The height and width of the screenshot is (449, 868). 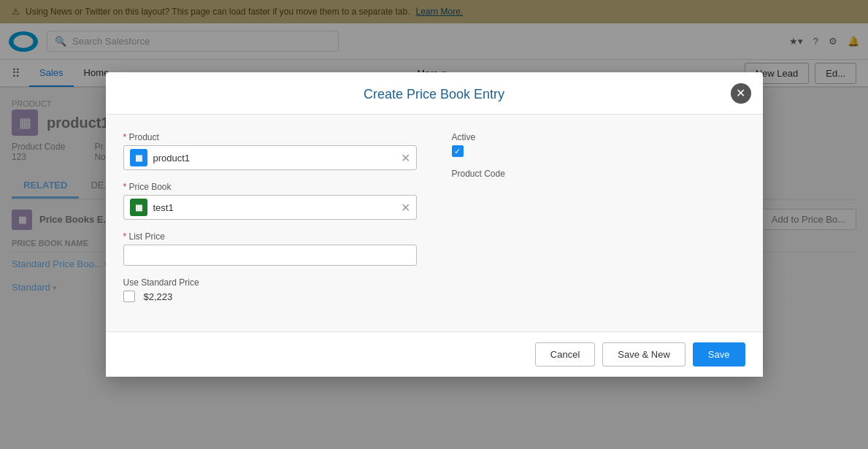 I want to click on standard-price-value: $2,223, so click(x=158, y=296).